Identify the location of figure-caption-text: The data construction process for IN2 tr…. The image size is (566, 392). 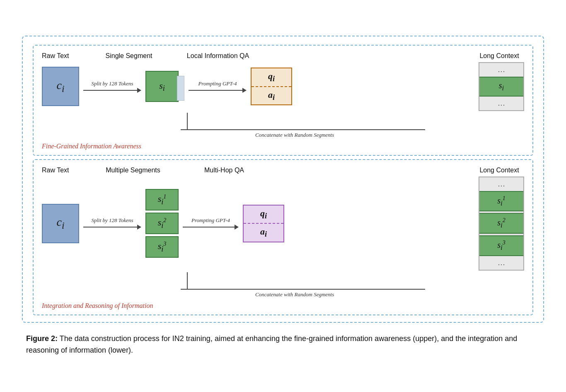
(272, 345).